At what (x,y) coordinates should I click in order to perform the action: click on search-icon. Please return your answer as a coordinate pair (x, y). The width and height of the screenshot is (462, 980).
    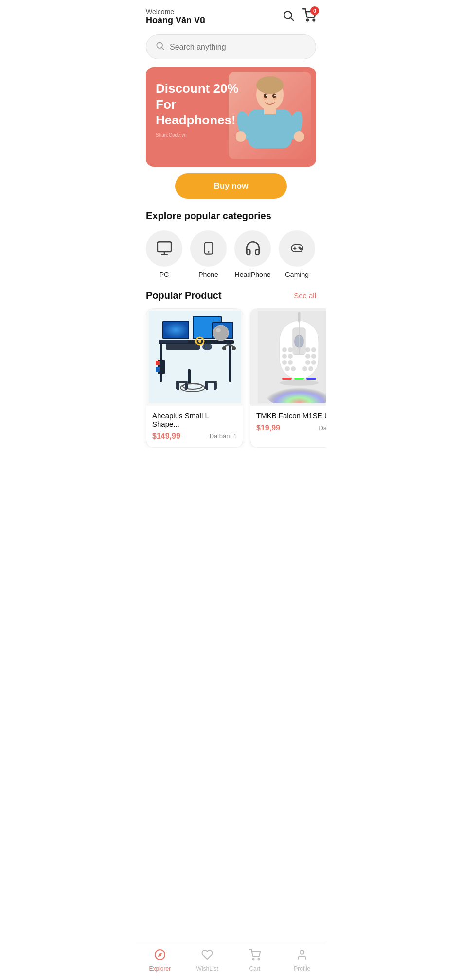
    Looking at the image, I should click on (288, 16).